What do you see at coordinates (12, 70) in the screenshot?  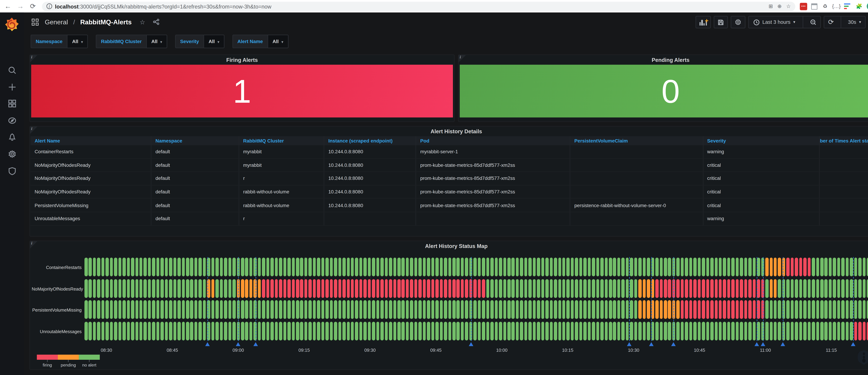 I see `search-icon` at bounding box center [12, 70].